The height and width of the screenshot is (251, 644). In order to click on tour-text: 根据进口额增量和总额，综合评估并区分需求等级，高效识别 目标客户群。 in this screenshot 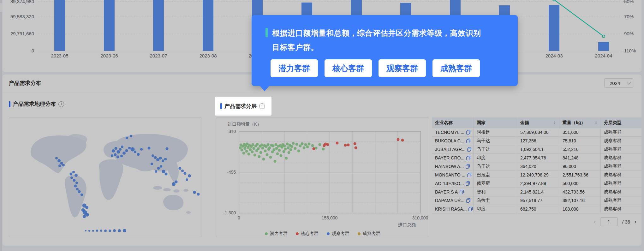, I will do `click(385, 40)`.